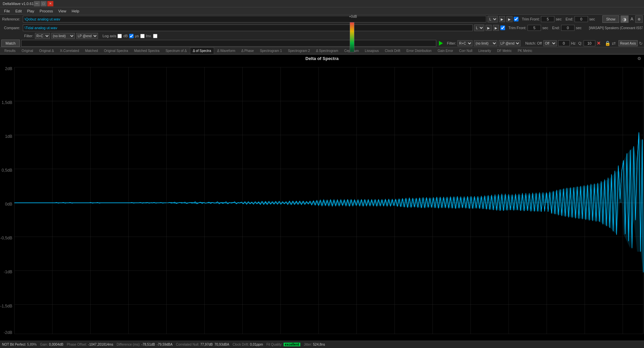 Image resolution: width=644 pixels, height=348 pixels. I want to click on menu-file: File, so click(7, 11).